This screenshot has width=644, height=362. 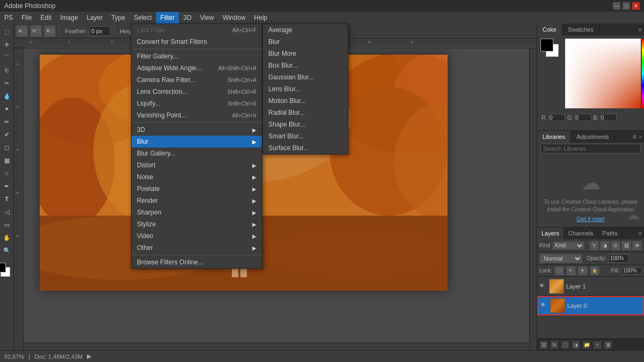 What do you see at coordinates (7, 70) in the screenshot?
I see `tool-magic-wand: ⎗` at bounding box center [7, 70].